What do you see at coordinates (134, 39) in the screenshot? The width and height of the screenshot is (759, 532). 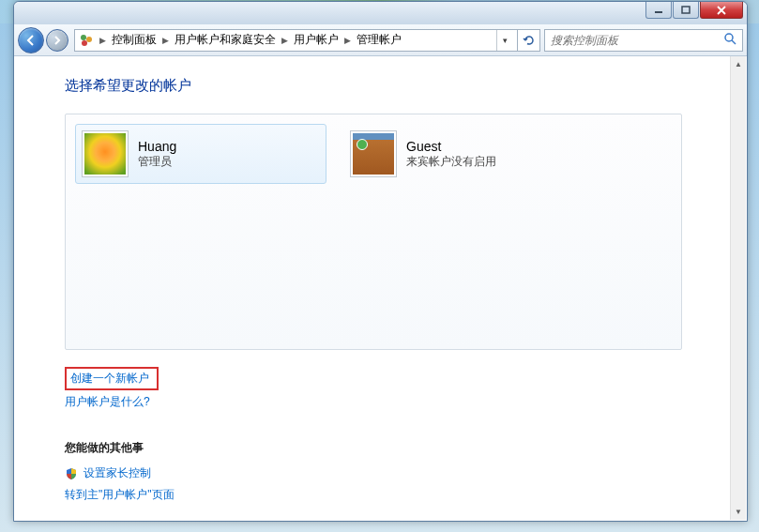 I see `breadcrumb-item-0: 控制面板` at bounding box center [134, 39].